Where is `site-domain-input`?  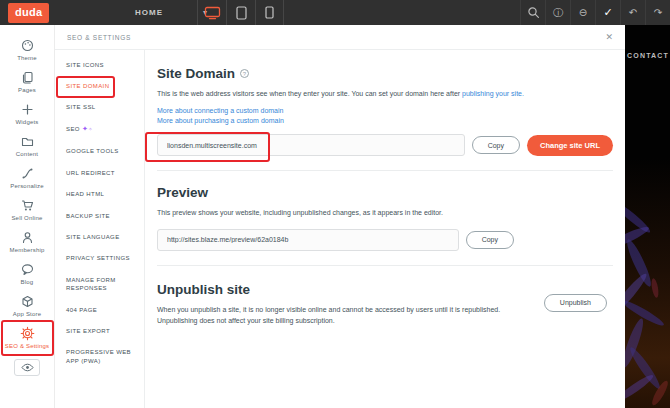
site-domain-input is located at coordinates (311, 145).